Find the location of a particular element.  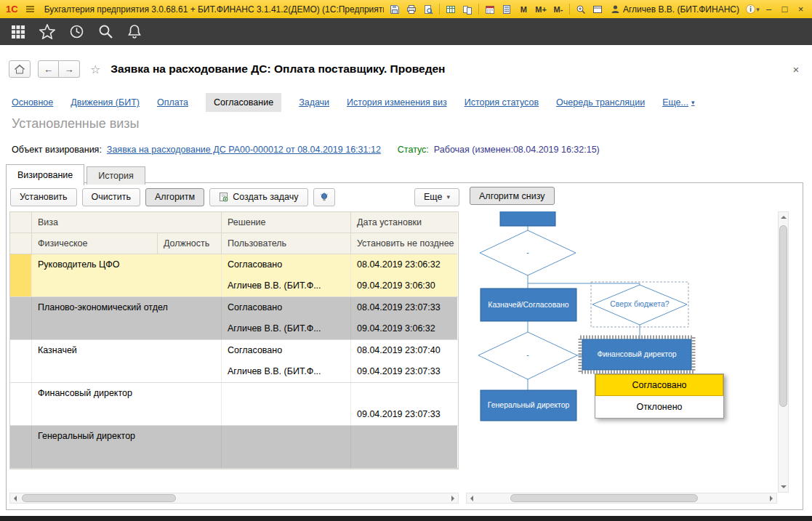

visa-row-group: Генеральный директор is located at coordinates (234, 448).